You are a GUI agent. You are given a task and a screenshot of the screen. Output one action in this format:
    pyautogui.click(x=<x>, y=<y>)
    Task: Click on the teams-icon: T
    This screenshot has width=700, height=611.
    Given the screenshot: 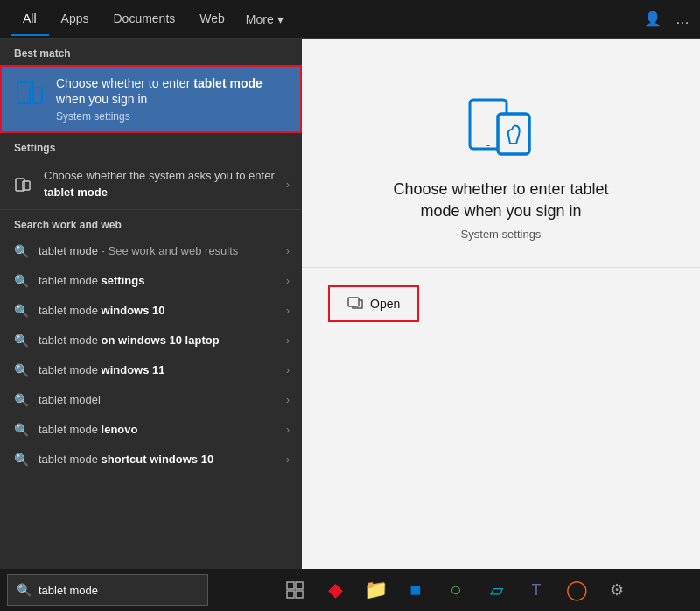 What is the action you would take?
    pyautogui.click(x=536, y=590)
    